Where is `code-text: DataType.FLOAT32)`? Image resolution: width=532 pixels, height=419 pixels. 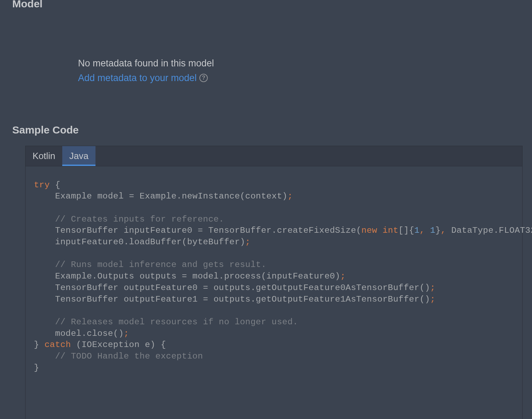 code-text: DataType.FLOAT32) is located at coordinates (489, 231).